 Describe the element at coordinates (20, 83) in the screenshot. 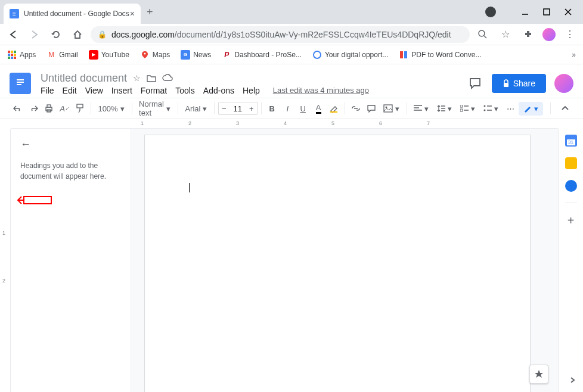

I see `docs-logo-icon` at that location.